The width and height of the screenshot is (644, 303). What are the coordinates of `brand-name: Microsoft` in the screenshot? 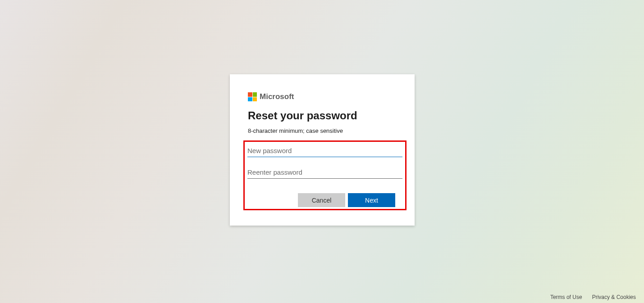 It's located at (277, 97).